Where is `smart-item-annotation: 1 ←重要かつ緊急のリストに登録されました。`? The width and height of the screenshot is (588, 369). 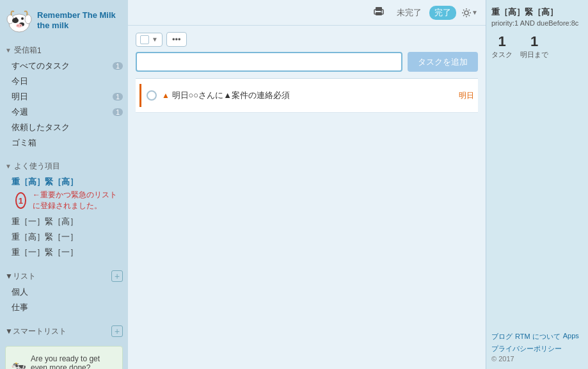 smart-item-annotation: 1 ←重要かつ緊急のリストに登録されました。 is located at coordinates (64, 202).